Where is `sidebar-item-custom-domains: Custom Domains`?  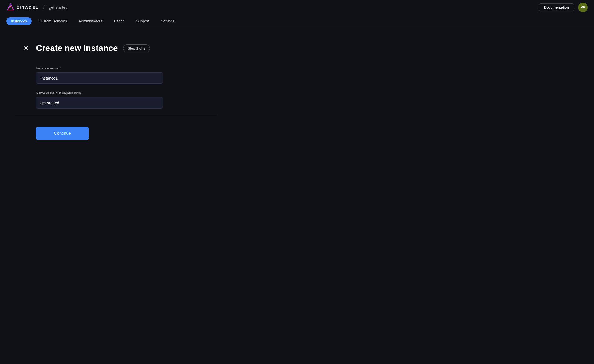 sidebar-item-custom-domains: Custom Domains is located at coordinates (53, 21).